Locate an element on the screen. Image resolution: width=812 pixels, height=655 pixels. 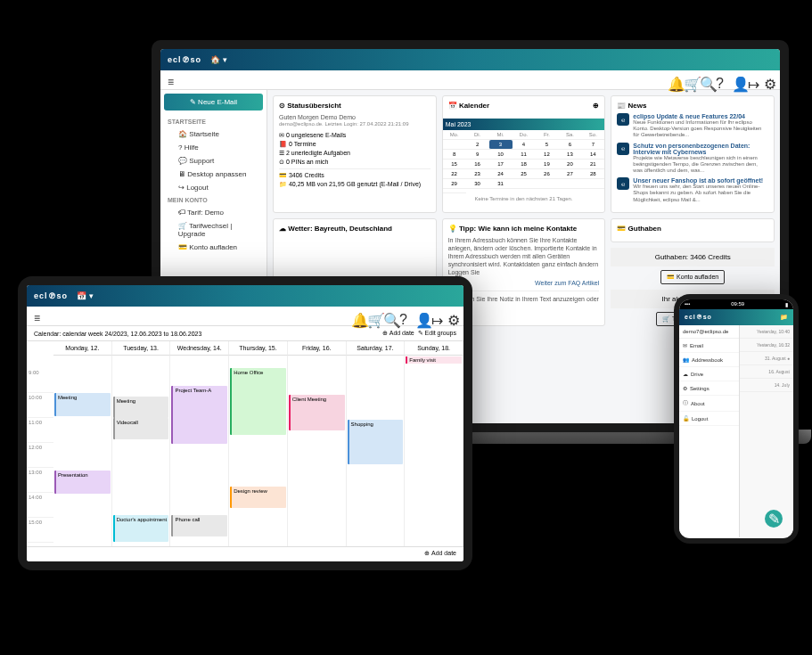
compose-fab: ✎ is located at coordinates (774, 519).